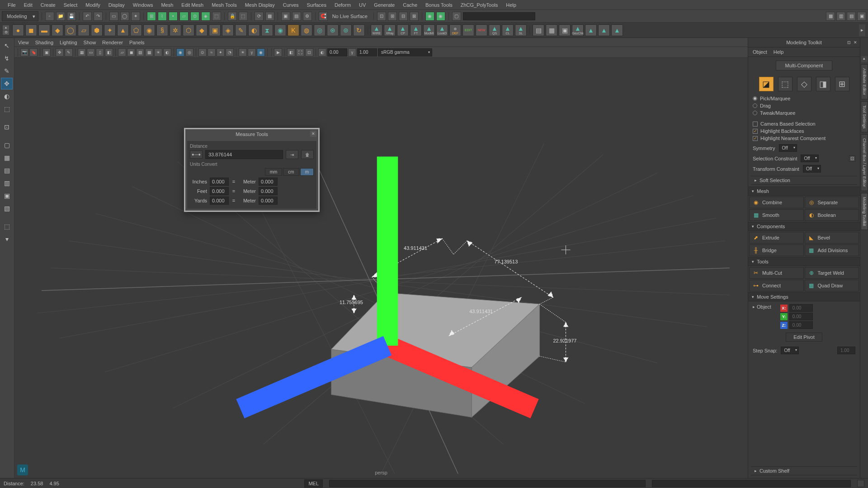 Image resolution: width=868 pixels, height=488 pixels. I want to click on measure-delete-button: 🗑, so click(307, 155).